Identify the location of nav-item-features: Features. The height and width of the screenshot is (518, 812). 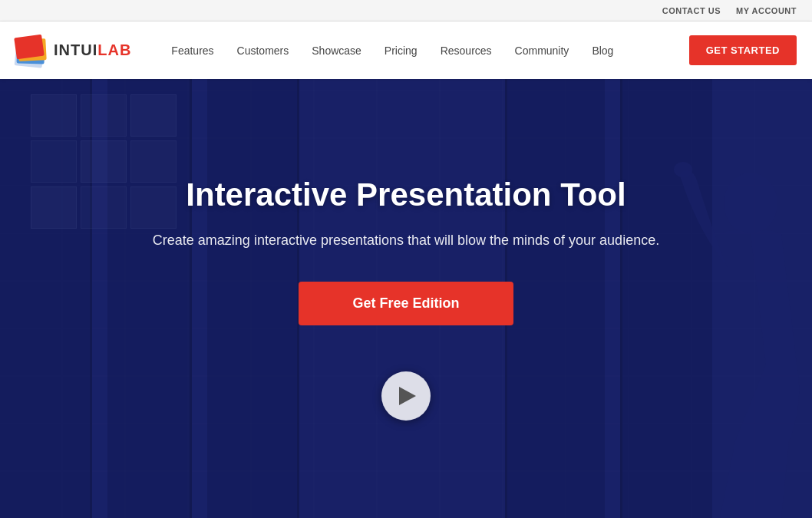
(192, 51).